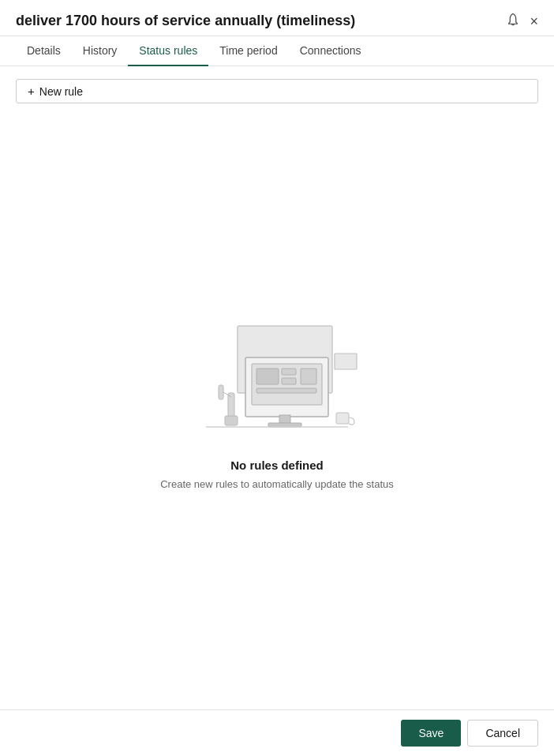 Image resolution: width=554 pixels, height=756 pixels. I want to click on new-rule-button: + New rule, so click(277, 92).